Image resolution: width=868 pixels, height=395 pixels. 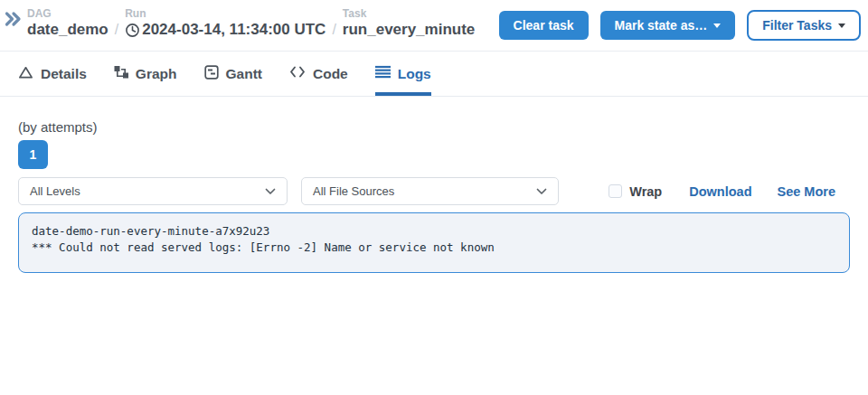 I want to click on task-header: DAG date_demo / Run 2024-03-14, 11:34:00…, so click(x=434, y=25).